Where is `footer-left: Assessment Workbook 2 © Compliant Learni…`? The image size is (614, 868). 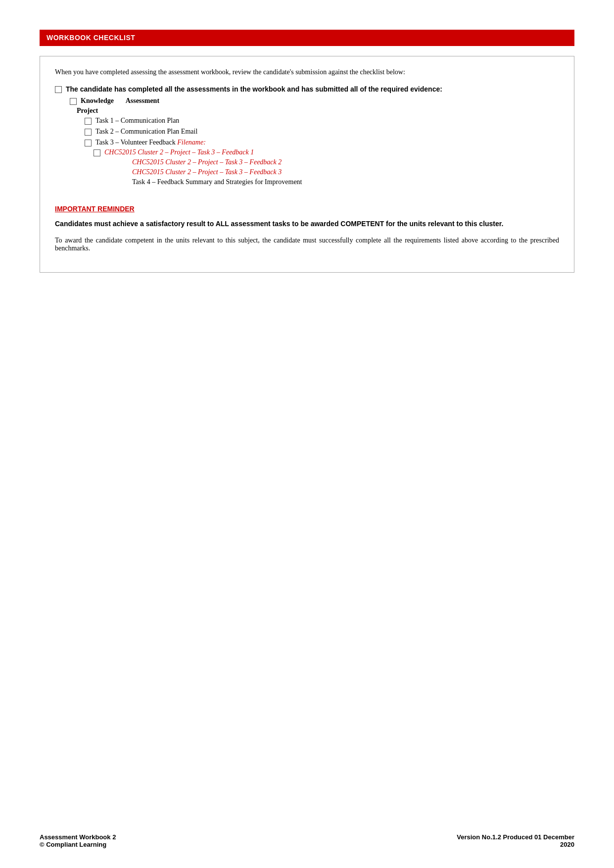 footer-left: Assessment Workbook 2 © Compliant Learni… is located at coordinates (78, 841).